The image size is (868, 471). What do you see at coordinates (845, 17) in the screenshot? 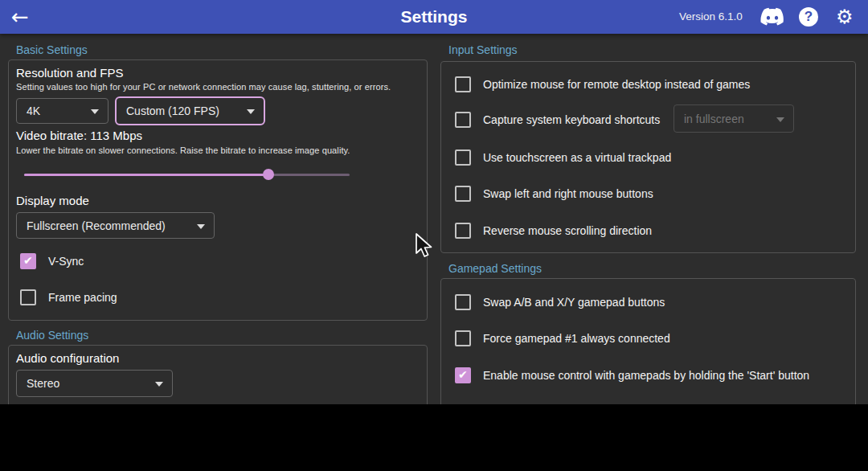
I see `settings-gear-icon: ⚙` at bounding box center [845, 17].